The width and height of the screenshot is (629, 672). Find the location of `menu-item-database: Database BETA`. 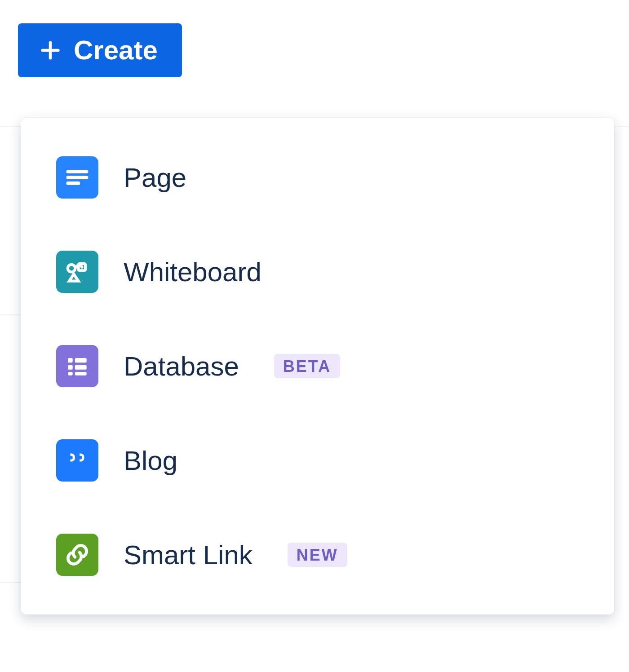

menu-item-database: Database BETA is located at coordinates (318, 366).